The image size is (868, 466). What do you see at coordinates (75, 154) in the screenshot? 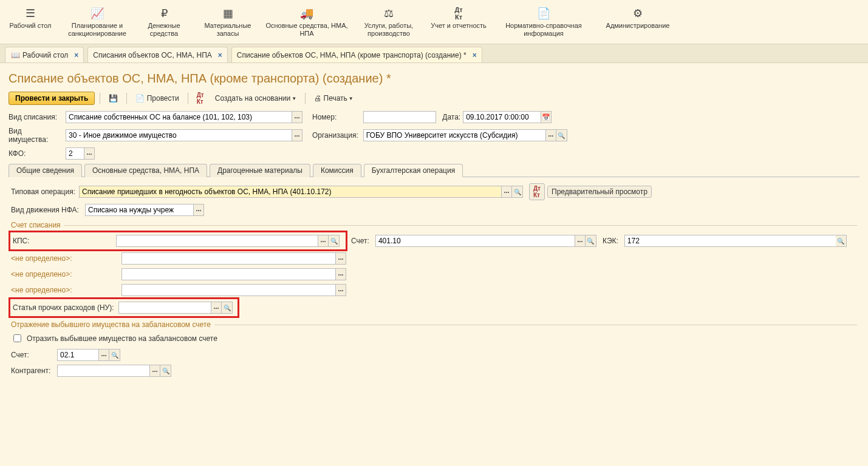
I see `kfo-input` at bounding box center [75, 154].